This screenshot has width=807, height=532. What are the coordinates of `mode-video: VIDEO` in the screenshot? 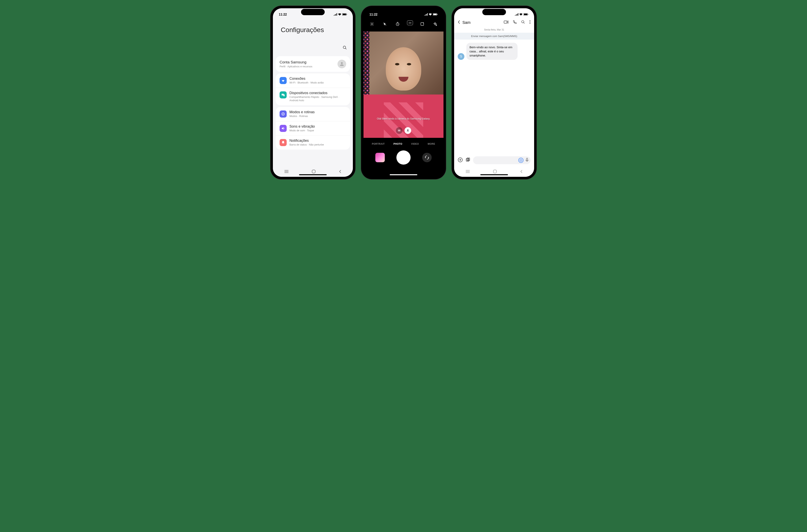 It's located at (415, 144).